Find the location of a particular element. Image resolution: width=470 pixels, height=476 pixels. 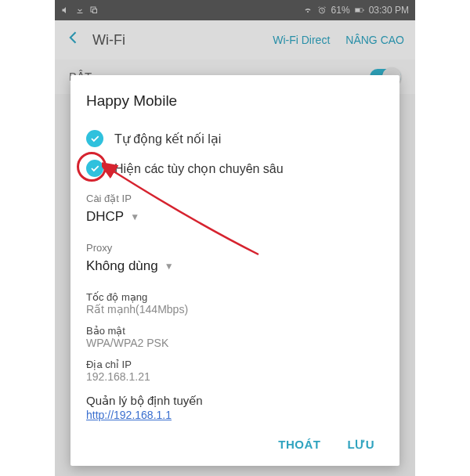

security-value: WPA/WPA2 PSK is located at coordinates (235, 343).